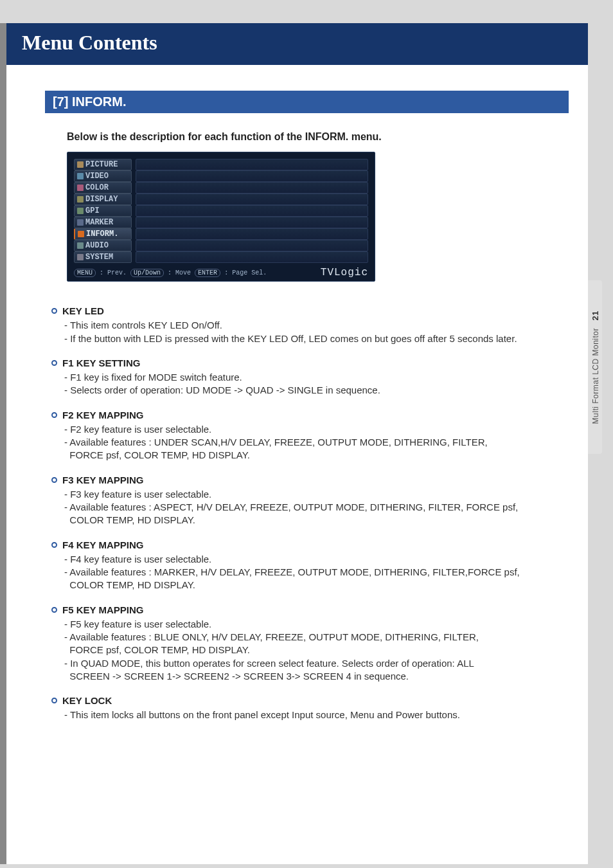  Describe the element at coordinates (221, 188) in the screenshot. I see `osd-menu-row: COLOR` at that location.